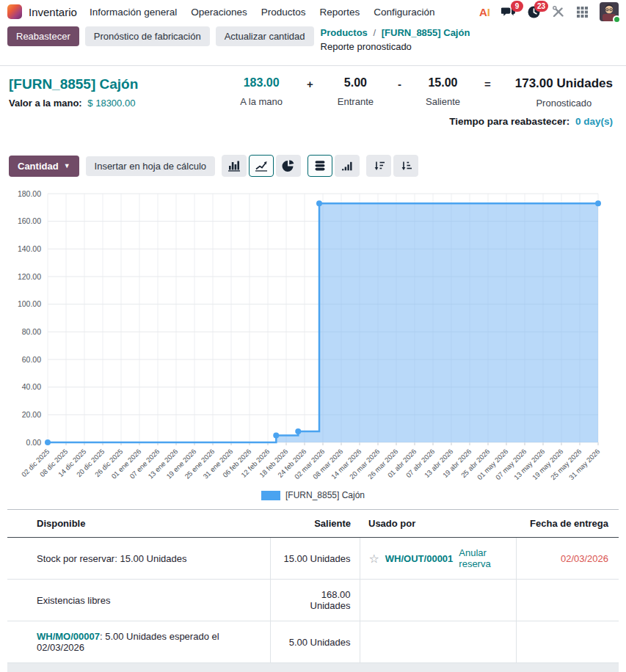 This screenshot has height=672, width=626. Describe the element at coordinates (396, 40) in the screenshot. I see `breadcrumb: Productos / [FURN_8855] Cajón Reporte pr…` at that location.